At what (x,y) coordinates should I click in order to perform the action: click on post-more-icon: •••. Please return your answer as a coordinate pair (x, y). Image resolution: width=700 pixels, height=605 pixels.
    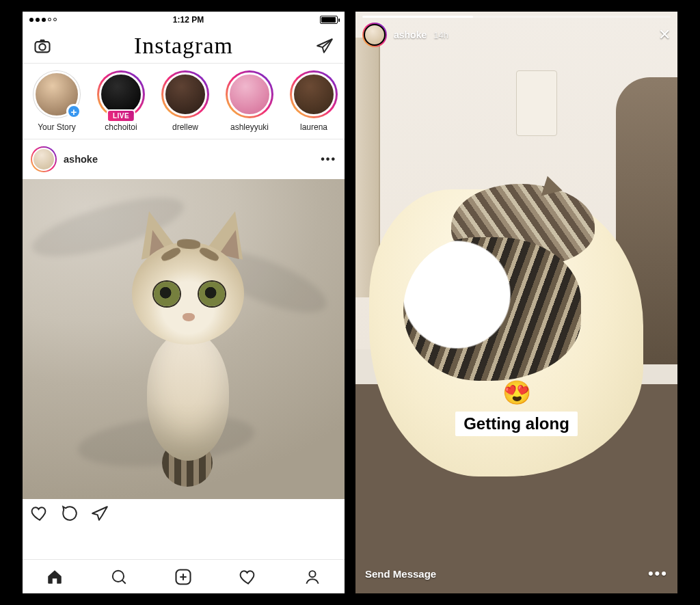
    Looking at the image, I should click on (328, 159).